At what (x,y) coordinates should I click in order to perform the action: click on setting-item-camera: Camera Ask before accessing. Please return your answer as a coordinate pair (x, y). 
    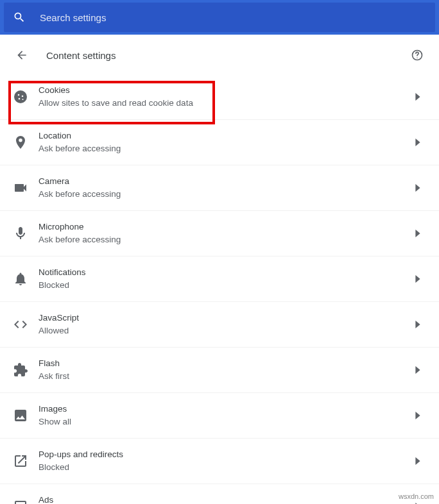
    Looking at the image, I should click on (220, 189).